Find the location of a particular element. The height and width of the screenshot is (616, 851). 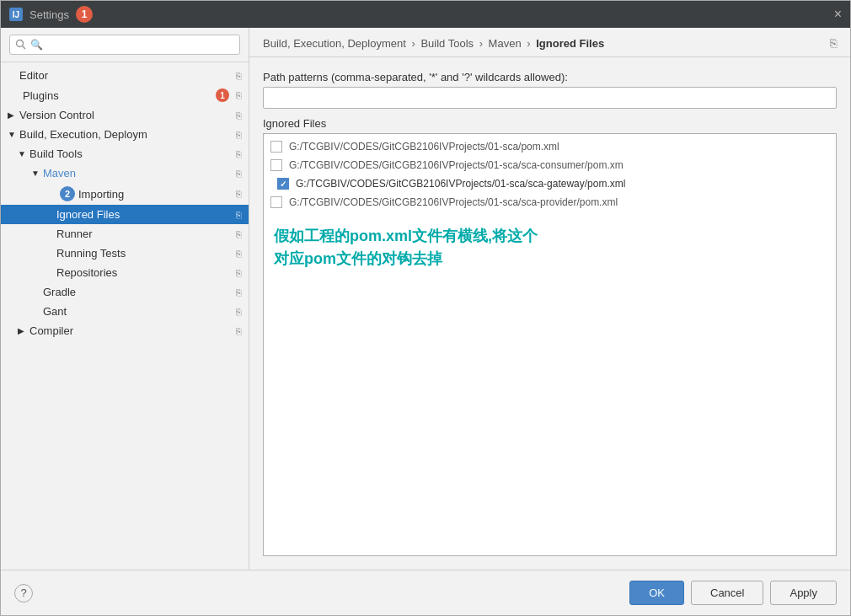

sidebar-item-ignored-files: Ignored Files ⎘ is located at coordinates (125, 214).